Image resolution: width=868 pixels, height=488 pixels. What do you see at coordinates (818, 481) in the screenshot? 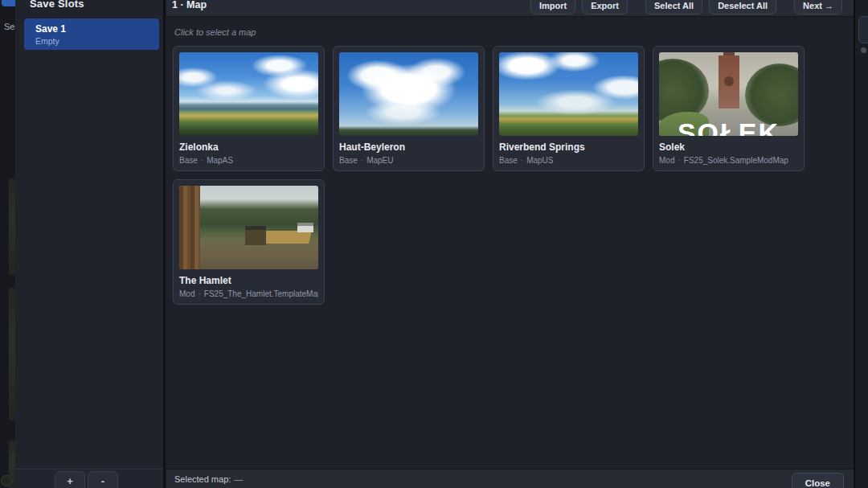
I see `close-button: Close` at bounding box center [818, 481].